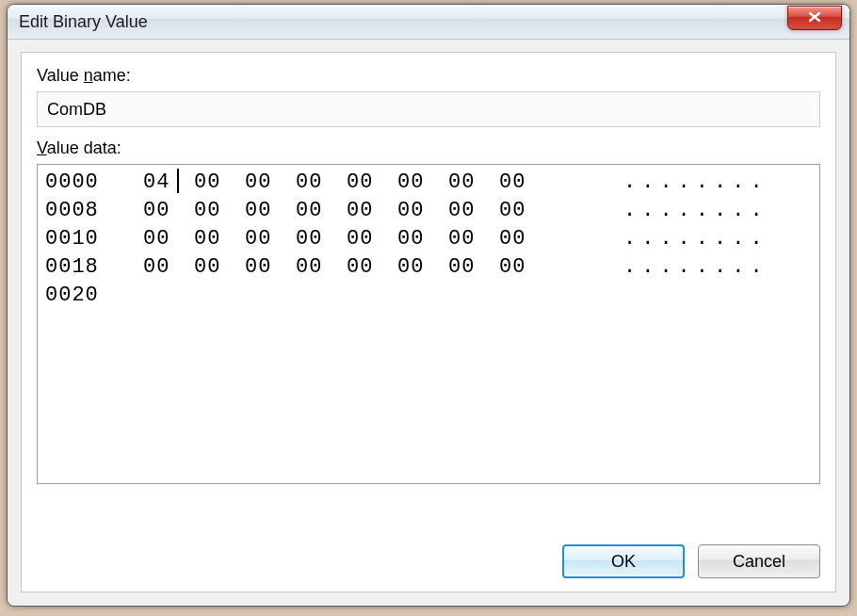  What do you see at coordinates (428, 149) in the screenshot?
I see `value-data-label: Value data:` at bounding box center [428, 149].